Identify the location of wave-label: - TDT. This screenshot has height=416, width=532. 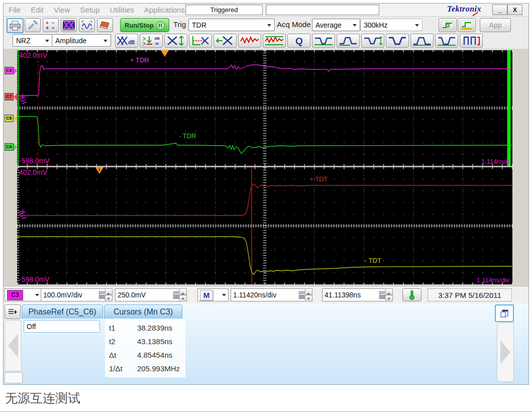
(373, 260).